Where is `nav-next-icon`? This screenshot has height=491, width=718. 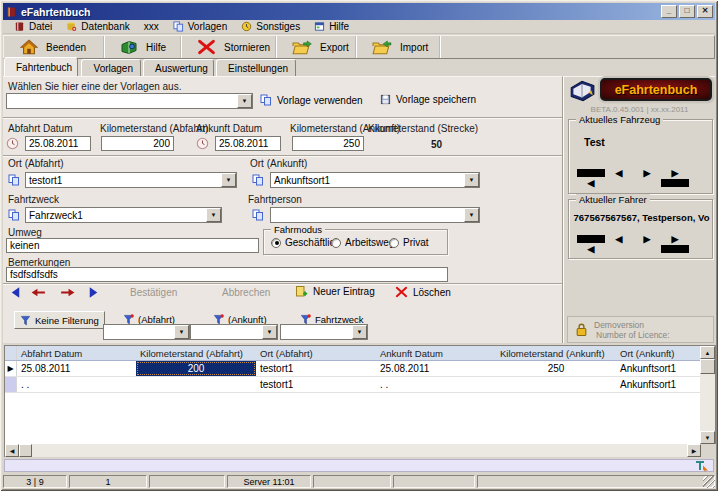
nav-next-icon is located at coordinates (68, 292).